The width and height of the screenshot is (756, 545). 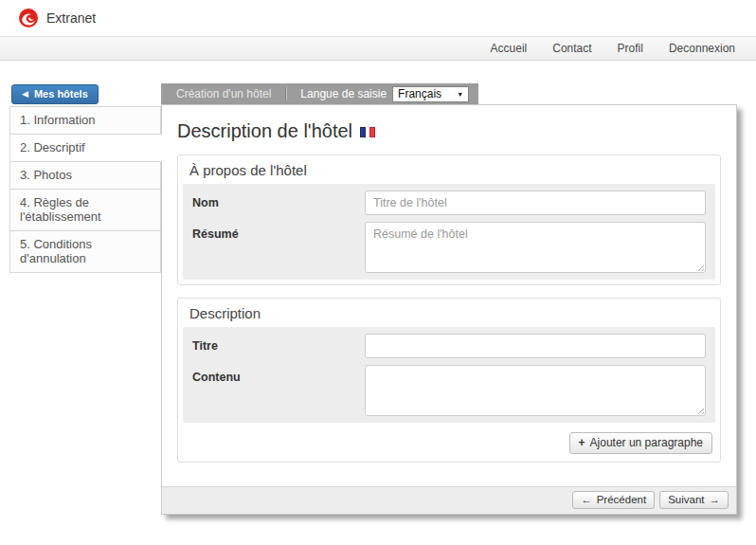 I want to click on app-title: Extranet, so click(x=71, y=18).